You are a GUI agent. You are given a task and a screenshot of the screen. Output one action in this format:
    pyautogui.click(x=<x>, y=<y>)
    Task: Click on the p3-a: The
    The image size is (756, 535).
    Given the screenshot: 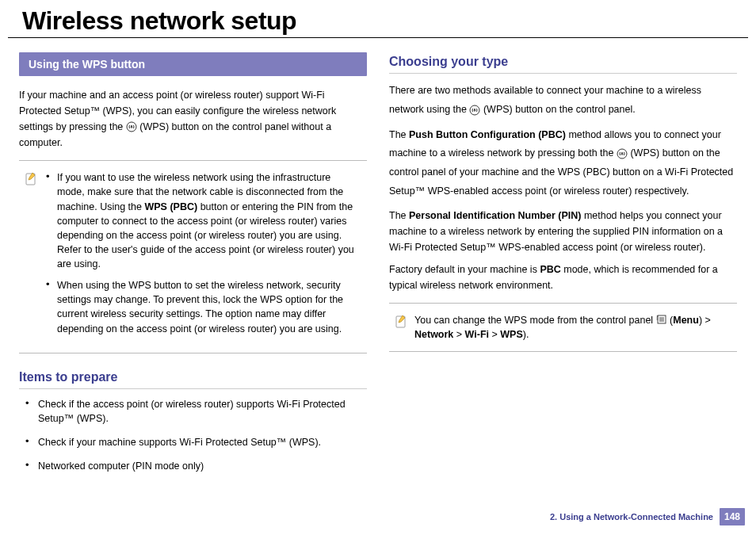 What is the action you would take?
    pyautogui.click(x=399, y=216)
    